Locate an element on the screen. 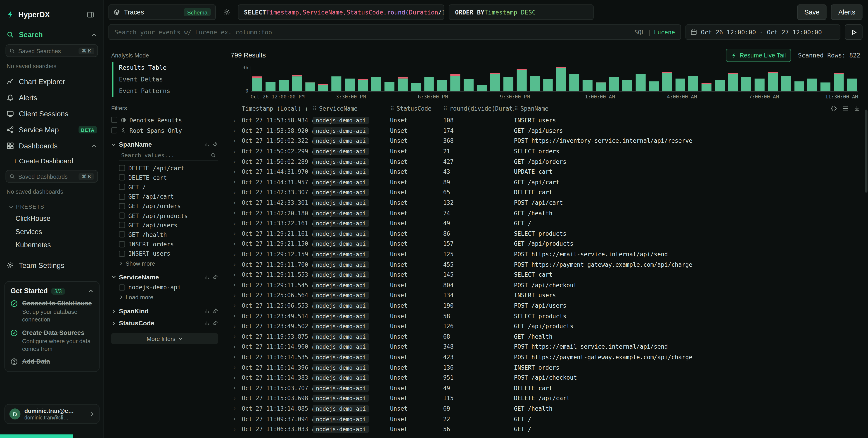 The image size is (868, 438). alerts-button: Alerts is located at coordinates (847, 12).